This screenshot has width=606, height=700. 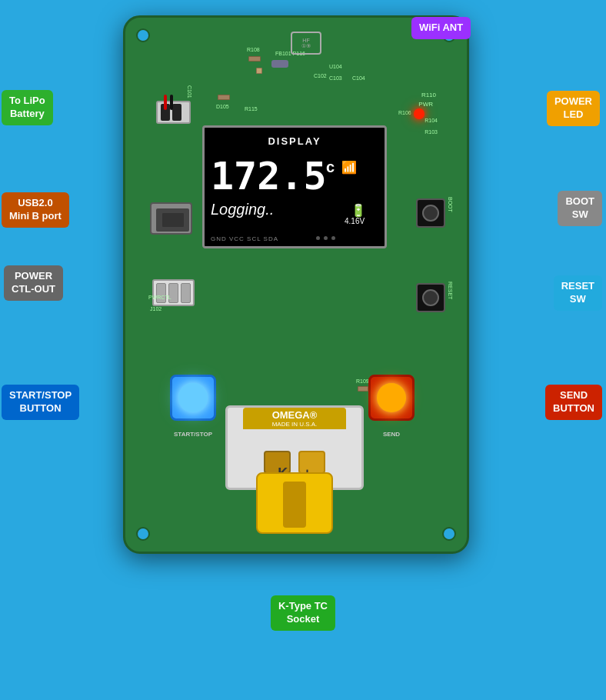 I want to click on corner-hole-br, so click(x=449, y=534).